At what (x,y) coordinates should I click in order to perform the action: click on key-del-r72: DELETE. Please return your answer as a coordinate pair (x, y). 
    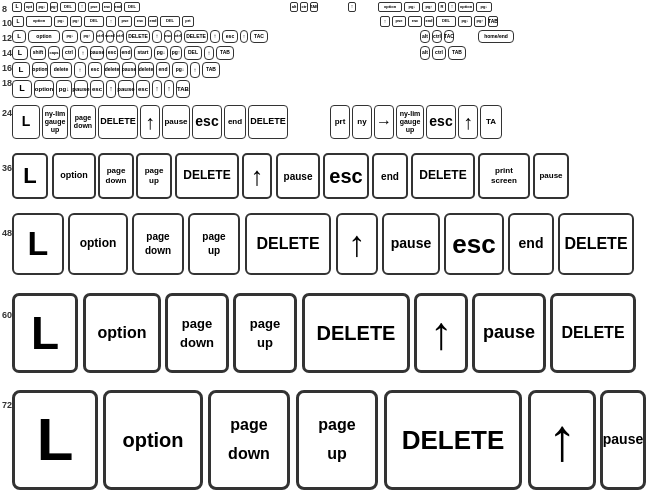
    Looking at the image, I should click on (453, 440).